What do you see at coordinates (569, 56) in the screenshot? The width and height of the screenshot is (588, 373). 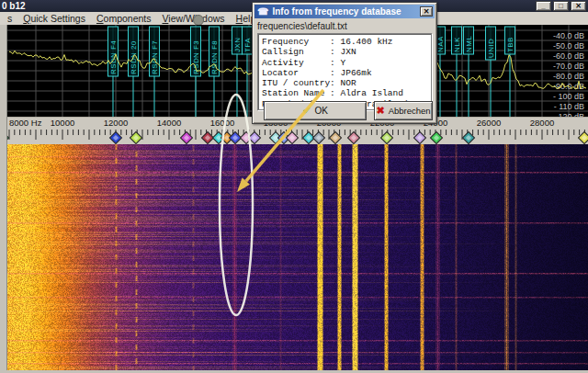 I see `db-scale-label: -60.0 dB` at bounding box center [569, 56].